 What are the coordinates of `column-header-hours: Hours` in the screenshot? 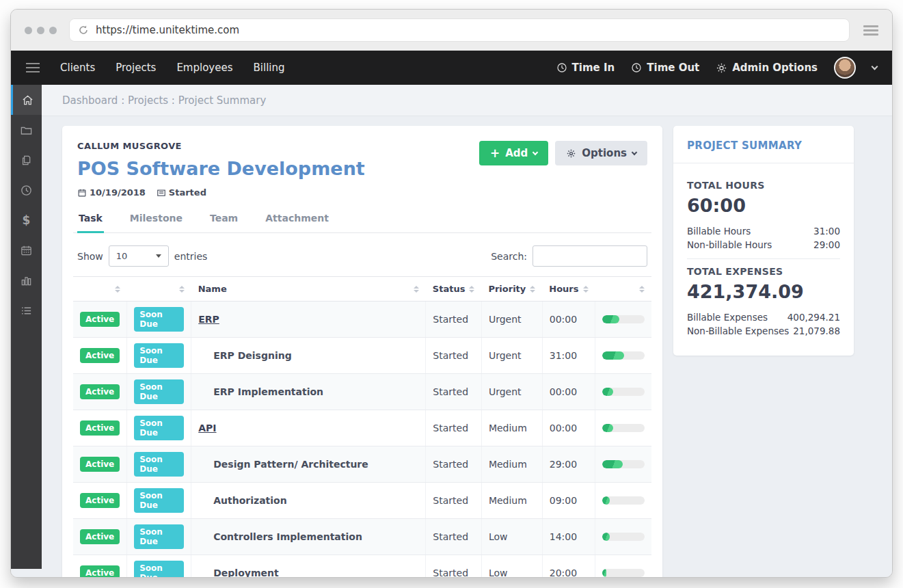 It's located at (569, 289).